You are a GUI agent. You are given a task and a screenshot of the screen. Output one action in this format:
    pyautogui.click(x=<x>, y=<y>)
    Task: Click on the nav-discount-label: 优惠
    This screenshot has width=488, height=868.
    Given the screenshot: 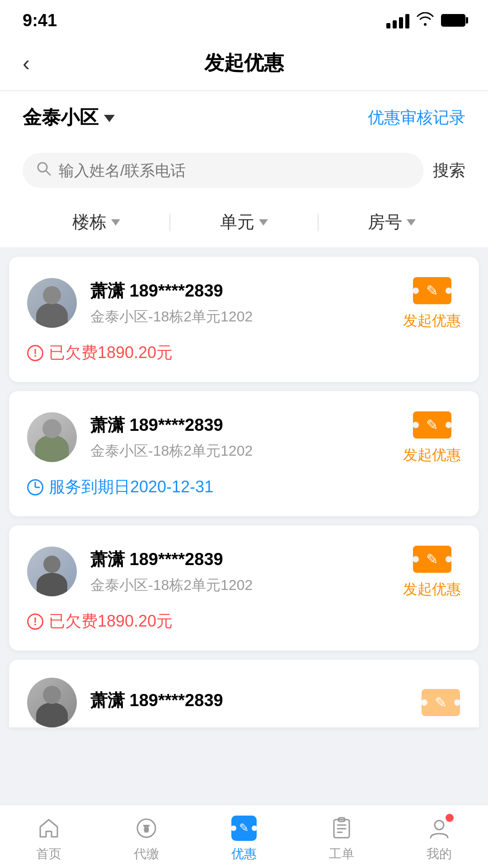 What is the action you would take?
    pyautogui.click(x=244, y=854)
    